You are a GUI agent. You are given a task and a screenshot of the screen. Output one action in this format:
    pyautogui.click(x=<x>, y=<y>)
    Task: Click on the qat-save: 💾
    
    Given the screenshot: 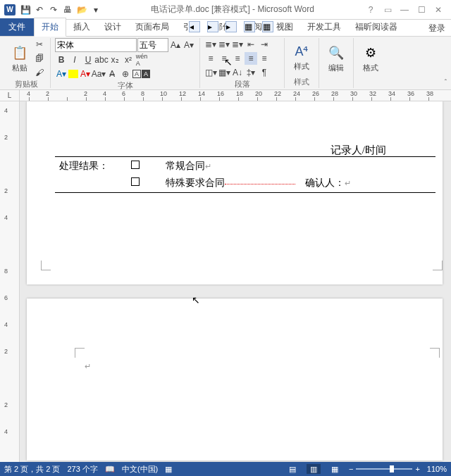 What is the action you would take?
    pyautogui.click(x=25, y=10)
    